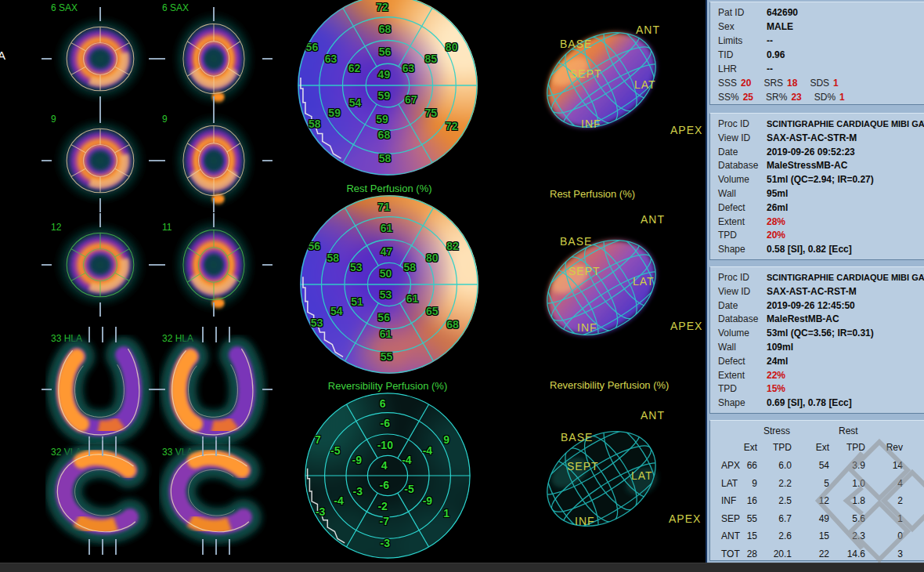 The height and width of the screenshot is (572, 924). I want to click on info-row: Date2019-09-26 12:45:50, so click(820, 307).